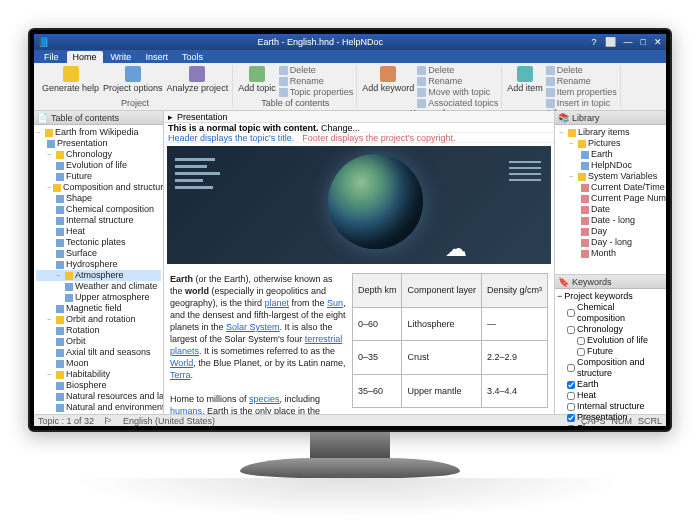 The width and height of the screenshot is (700, 530). What do you see at coordinates (264, 399) in the screenshot?
I see `link-species: species` at bounding box center [264, 399].